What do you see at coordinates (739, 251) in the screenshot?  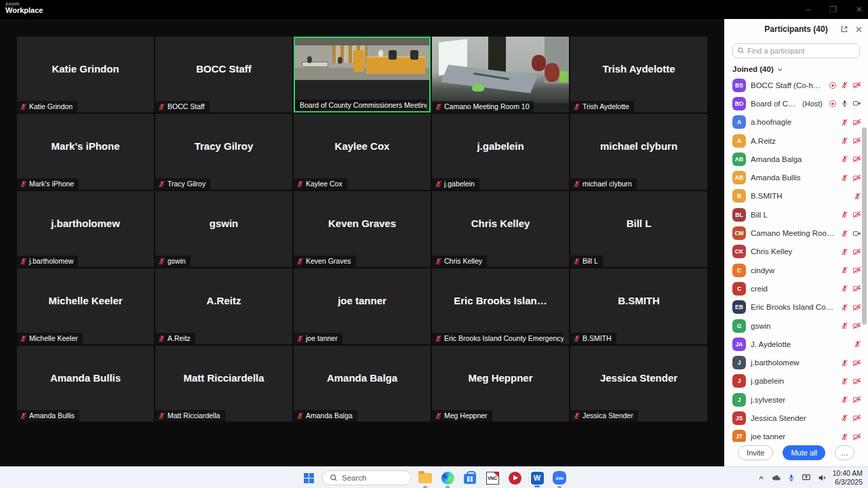 I see `avatar: CK` at bounding box center [739, 251].